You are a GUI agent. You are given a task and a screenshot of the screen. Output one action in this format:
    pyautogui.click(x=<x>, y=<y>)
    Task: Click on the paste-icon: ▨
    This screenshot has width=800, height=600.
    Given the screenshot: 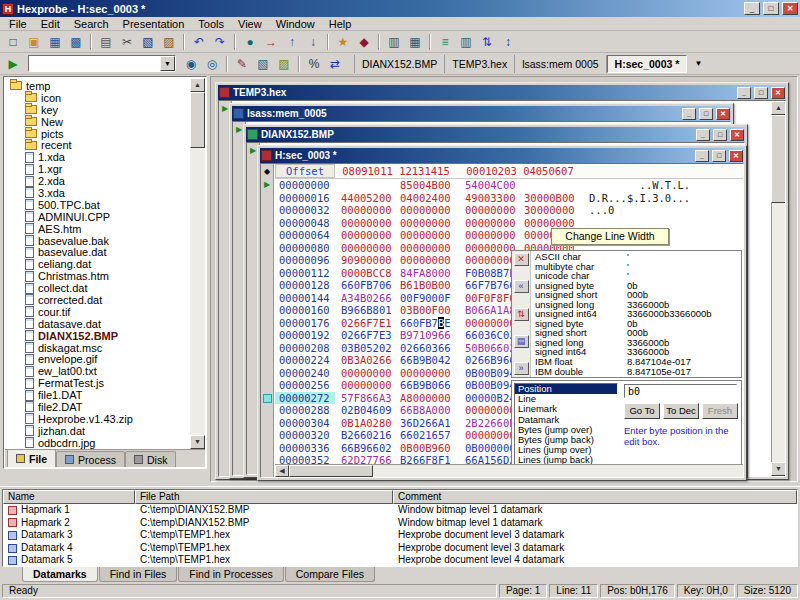 What is the action you would take?
    pyautogui.click(x=169, y=42)
    